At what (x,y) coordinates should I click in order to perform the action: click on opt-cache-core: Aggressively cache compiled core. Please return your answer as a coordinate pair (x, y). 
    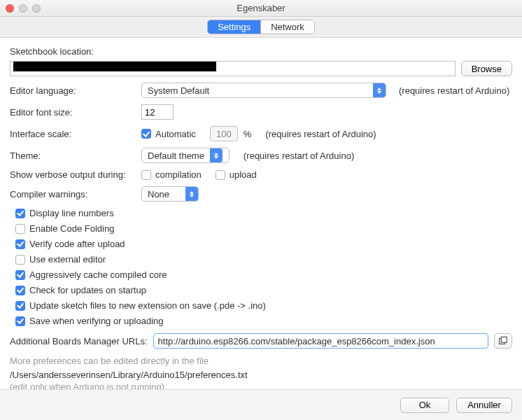
    Looking at the image, I should click on (264, 274).